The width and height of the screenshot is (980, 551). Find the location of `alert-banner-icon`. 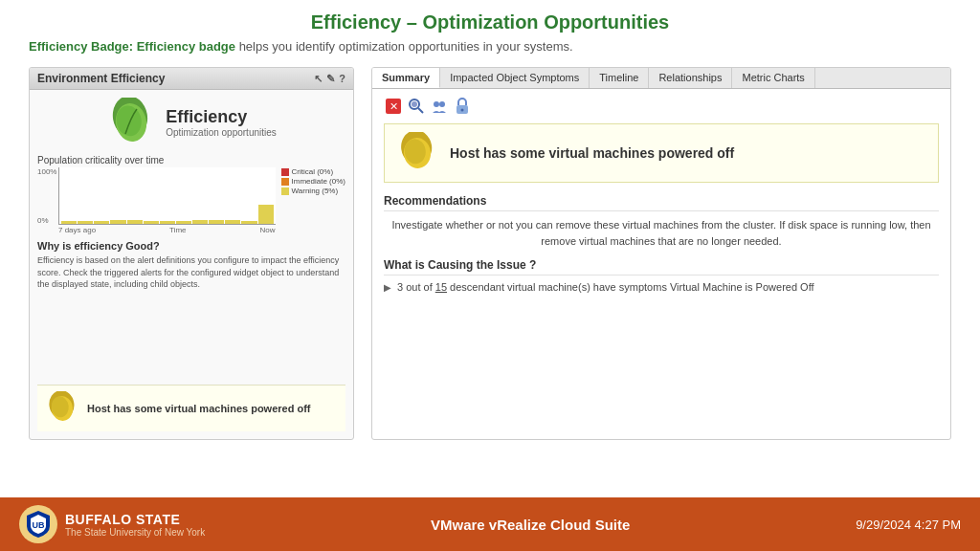

alert-banner-icon is located at coordinates (417, 153).